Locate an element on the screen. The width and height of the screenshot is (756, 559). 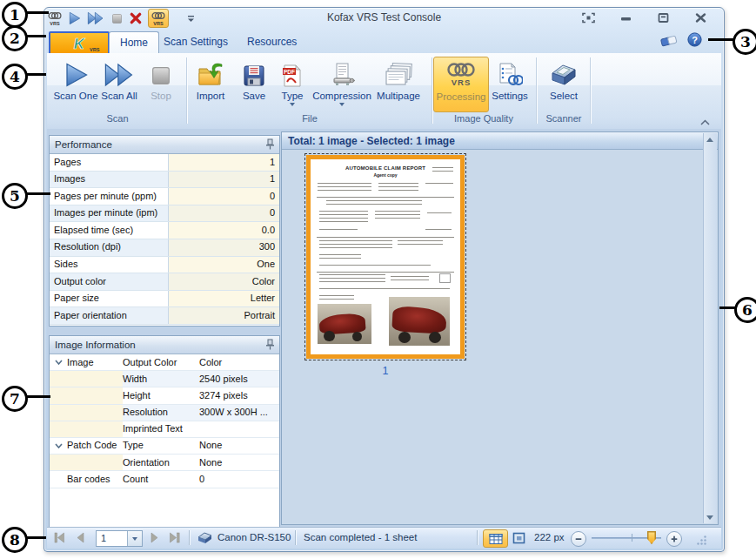
table-row: Pages1 is located at coordinates (164, 163).